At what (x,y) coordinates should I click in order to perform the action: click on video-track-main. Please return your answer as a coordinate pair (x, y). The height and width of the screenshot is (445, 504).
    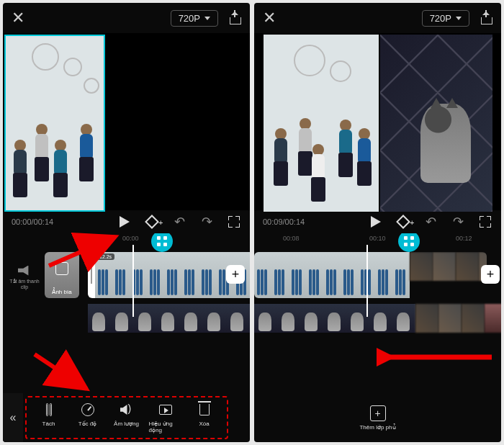
    Looking at the image, I should click on (370, 275).